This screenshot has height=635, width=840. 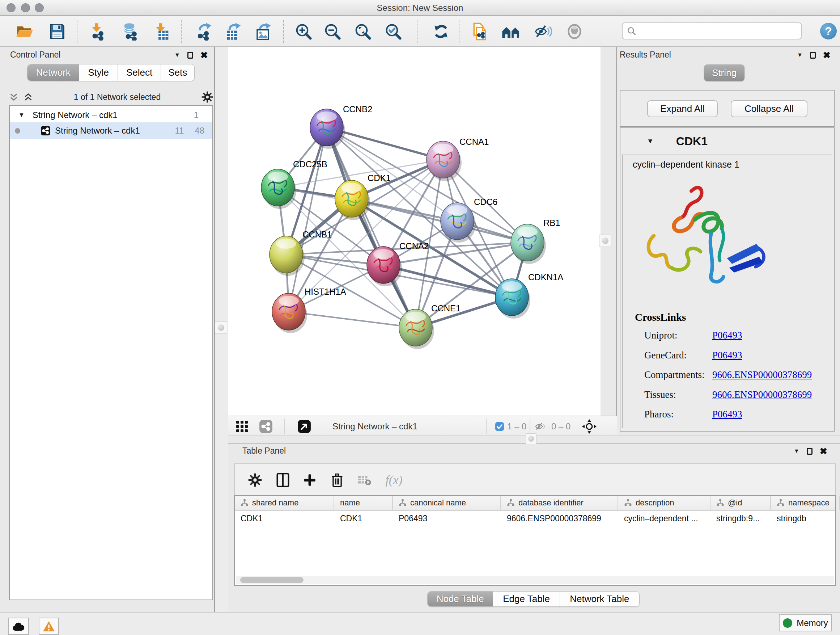 What do you see at coordinates (480, 32) in the screenshot?
I see `clone-network-icon` at bounding box center [480, 32].